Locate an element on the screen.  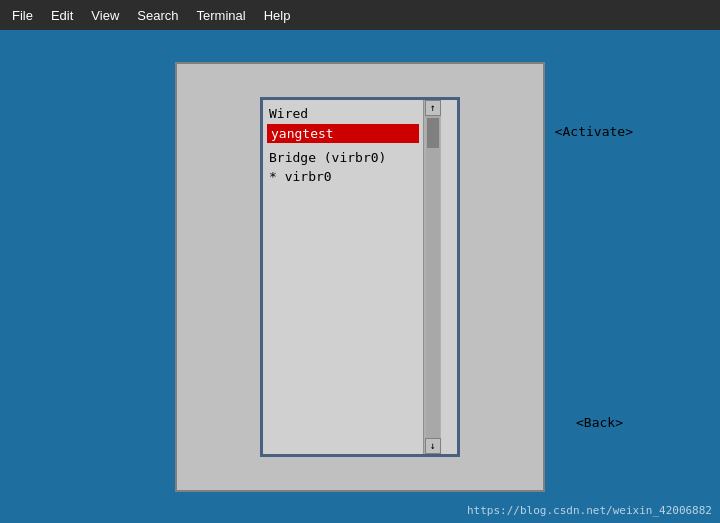
list-item-yangtest: yangtest is located at coordinates (343, 134).